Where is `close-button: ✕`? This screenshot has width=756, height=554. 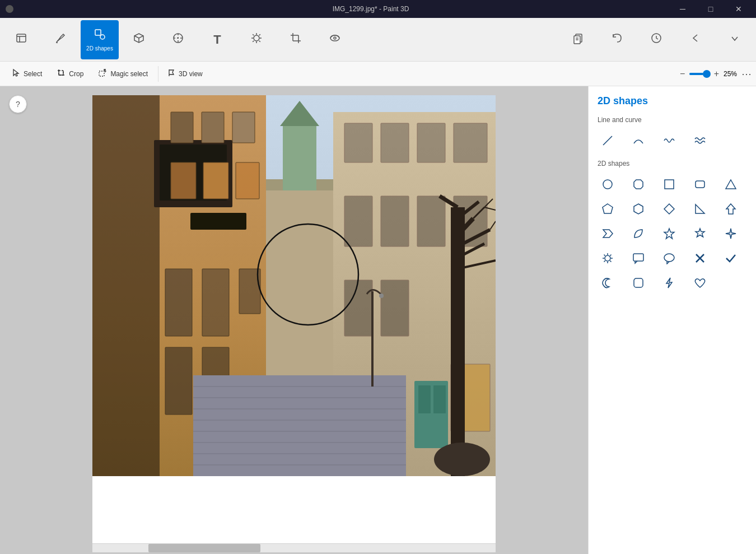 close-button: ✕ is located at coordinates (739, 9).